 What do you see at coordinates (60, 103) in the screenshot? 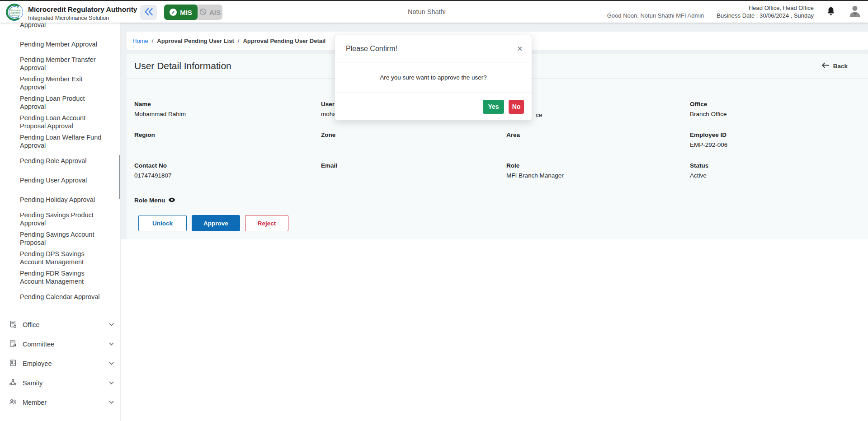
I see `sidebar-item-pending-loan-product-approval: Pending Loan Product Approval` at bounding box center [60, 103].